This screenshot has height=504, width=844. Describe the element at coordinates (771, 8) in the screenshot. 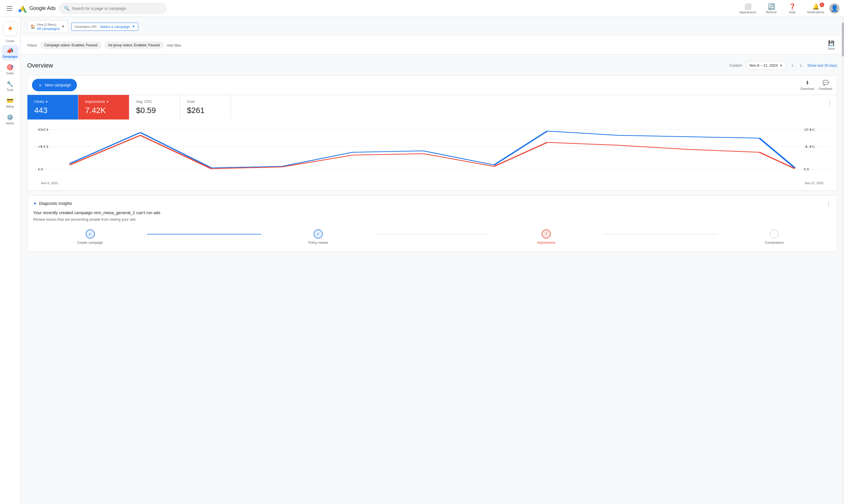

I see `refresh-button: 🔄 Refresh` at that location.